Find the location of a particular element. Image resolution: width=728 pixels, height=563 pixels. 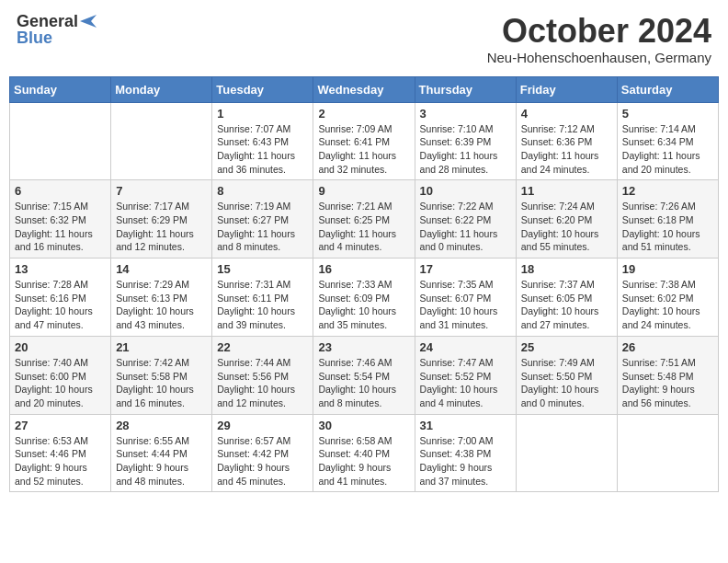

day-info: Sunrise: 7:12 AM Sunset: 6:36 PM Dayligh… is located at coordinates (566, 149).